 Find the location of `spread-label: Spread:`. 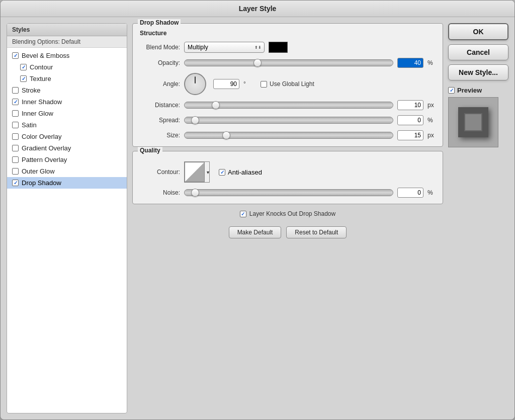

spread-label: Spread: is located at coordinates (160, 120).